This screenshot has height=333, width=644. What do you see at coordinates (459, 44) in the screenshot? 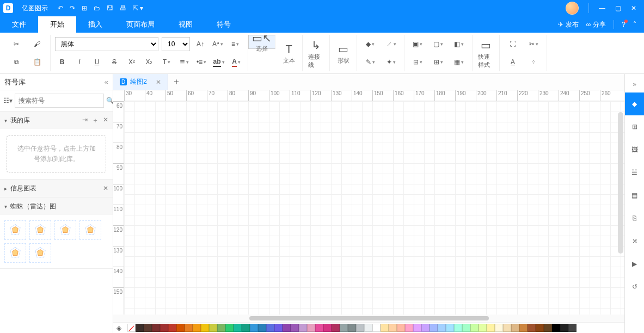
I see `flip-button: ◧` at bounding box center [459, 44].